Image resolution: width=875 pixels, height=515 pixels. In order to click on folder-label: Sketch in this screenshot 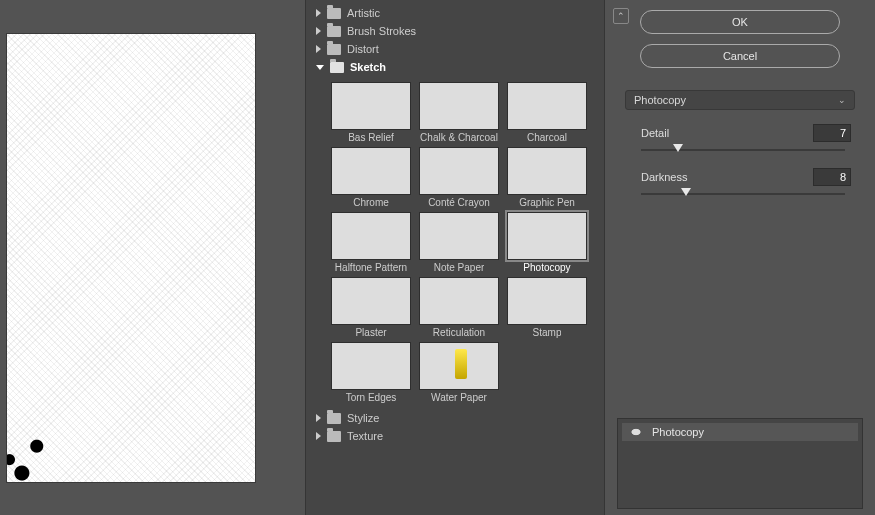, I will do `click(368, 67)`.